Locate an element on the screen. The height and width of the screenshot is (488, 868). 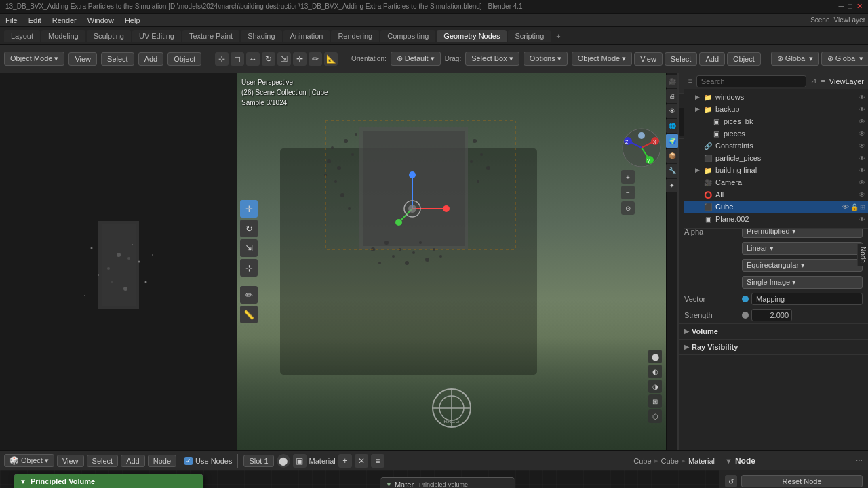
outliner-search is located at coordinates (751, 81).